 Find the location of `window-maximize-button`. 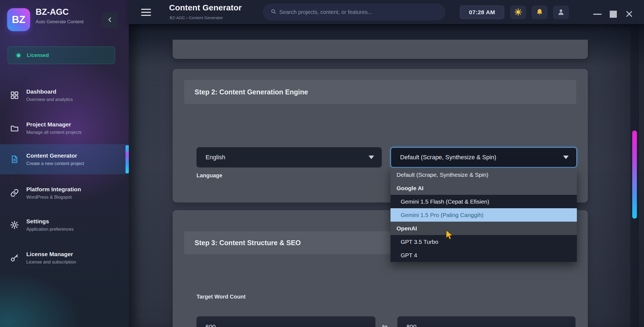

window-maximize-button is located at coordinates (613, 14).